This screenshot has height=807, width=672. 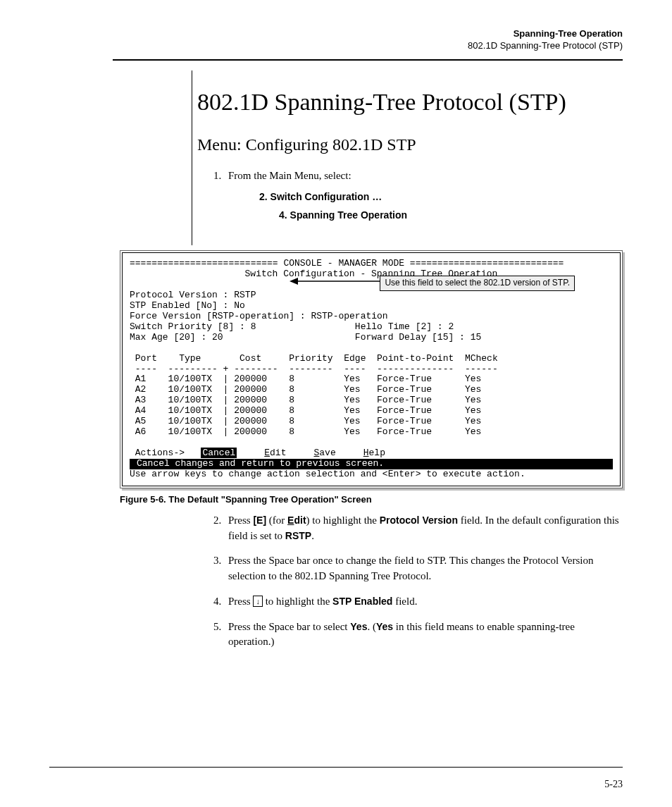 I want to click on down-arrow-icon: ↓, so click(x=258, y=601).